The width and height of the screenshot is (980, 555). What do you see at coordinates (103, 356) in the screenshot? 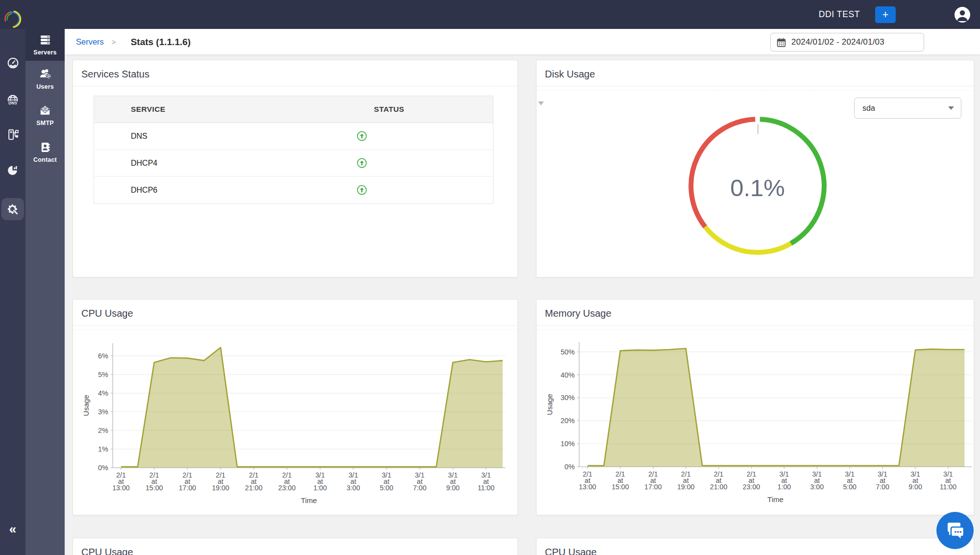
I see `svg-text: 6%` at bounding box center [103, 356].